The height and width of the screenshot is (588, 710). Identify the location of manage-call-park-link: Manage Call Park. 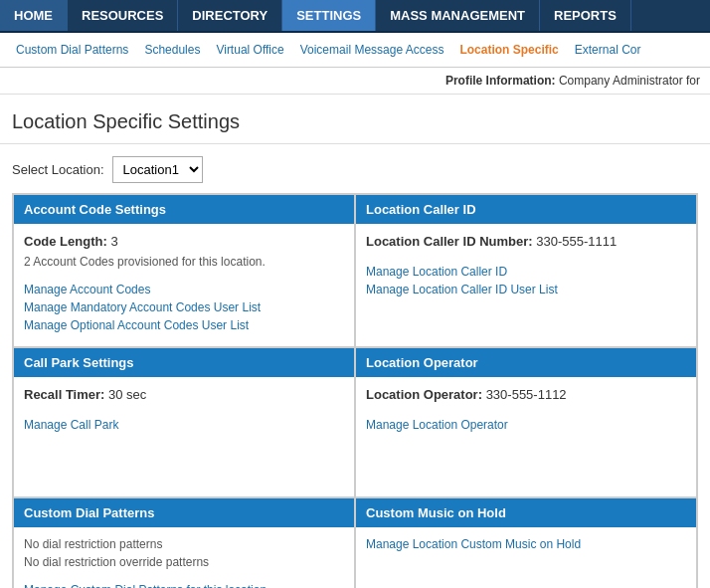
(184, 425).